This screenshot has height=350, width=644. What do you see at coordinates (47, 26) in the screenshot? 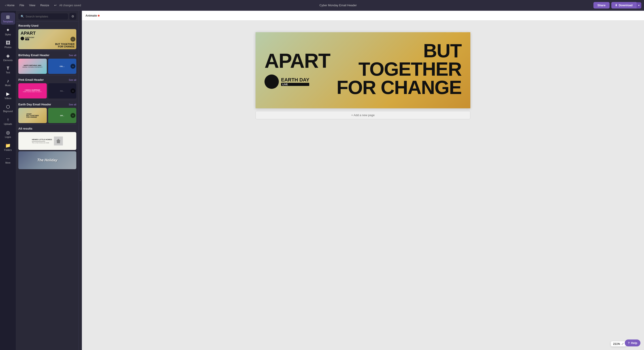
I see `recently-used-header: Recently Used` at bounding box center [47, 26].